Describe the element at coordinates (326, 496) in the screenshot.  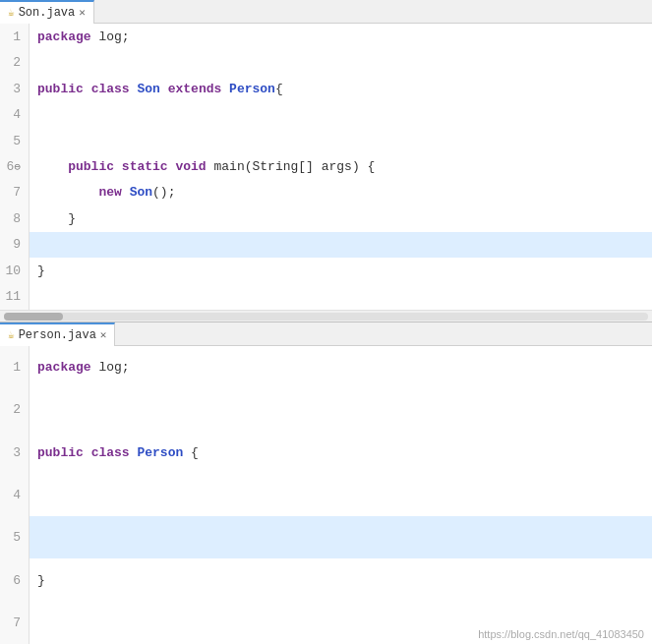
I see `person-line-4: 4` at that location.